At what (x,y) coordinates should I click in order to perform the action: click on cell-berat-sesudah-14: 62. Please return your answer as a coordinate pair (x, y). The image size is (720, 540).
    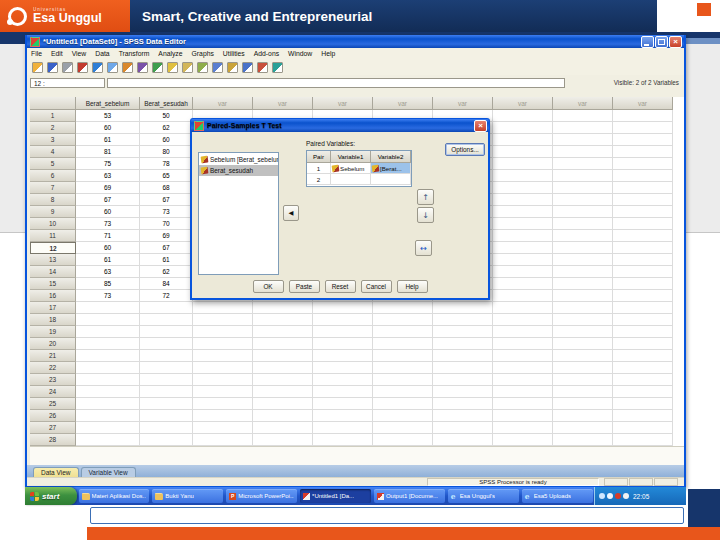
    Looking at the image, I should click on (166, 272).